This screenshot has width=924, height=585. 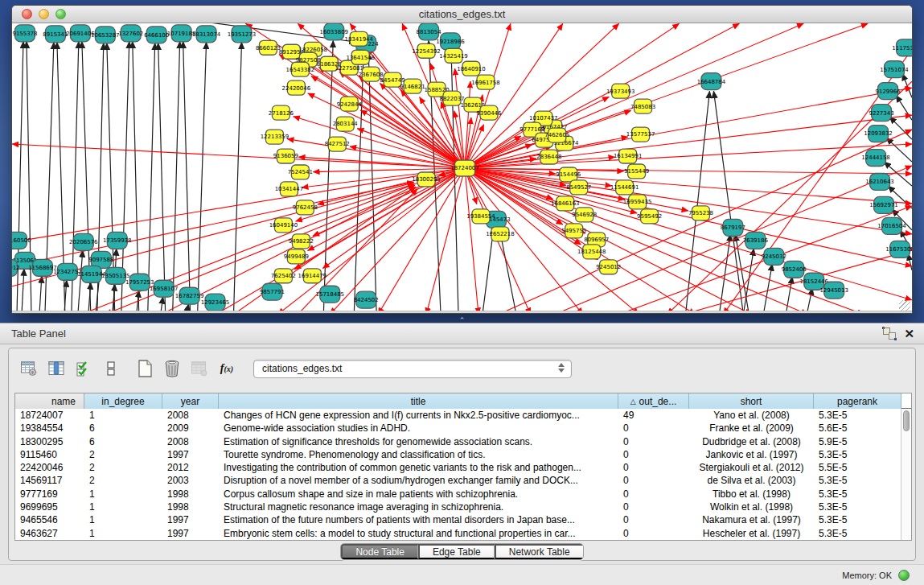 I want to click on column-header-out_degree: △out_de..., so click(x=654, y=401).